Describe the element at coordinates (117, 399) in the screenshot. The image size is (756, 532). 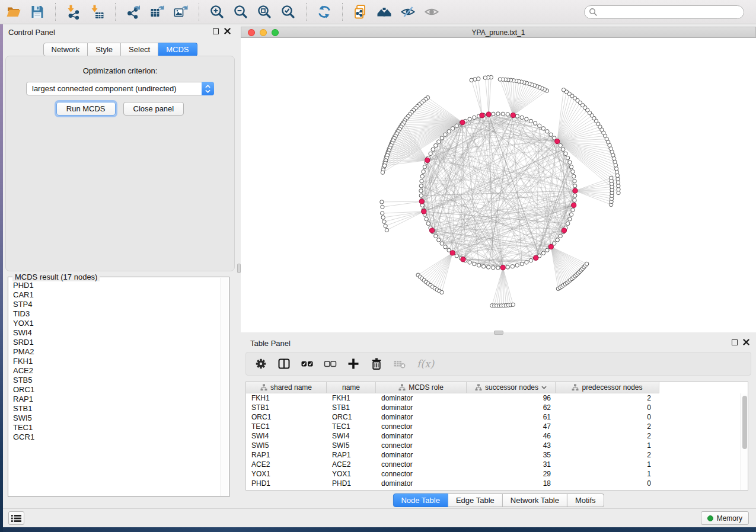
I see `mcds-result-item: RAP1` at that location.